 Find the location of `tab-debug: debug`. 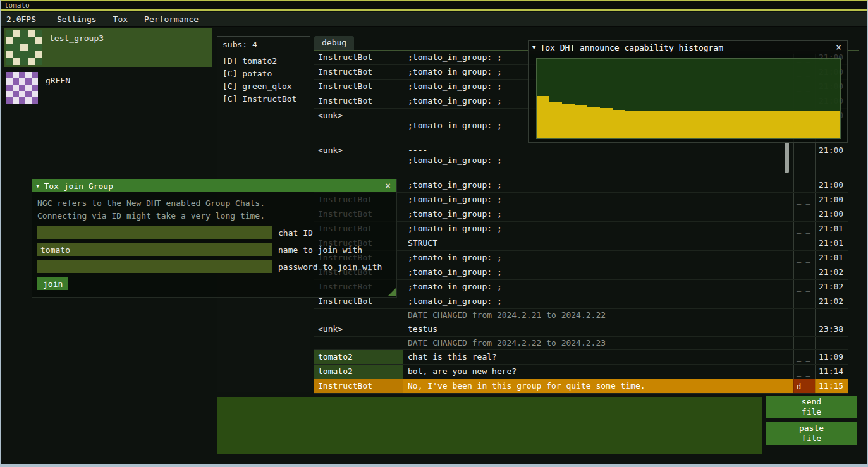

tab-debug: debug is located at coordinates (334, 43).